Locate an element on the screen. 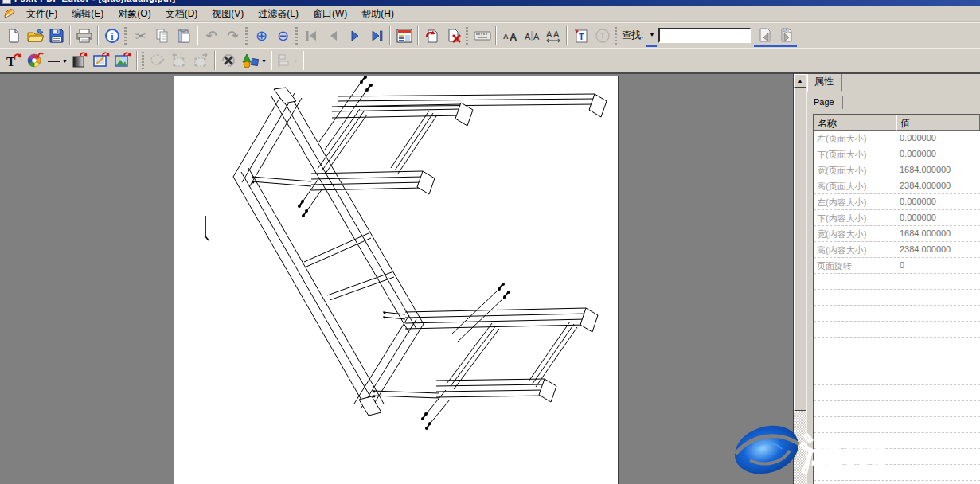 Image resolution: width=980 pixels, height=484 pixels. property-value: 2384.000000 is located at coordinates (938, 250).